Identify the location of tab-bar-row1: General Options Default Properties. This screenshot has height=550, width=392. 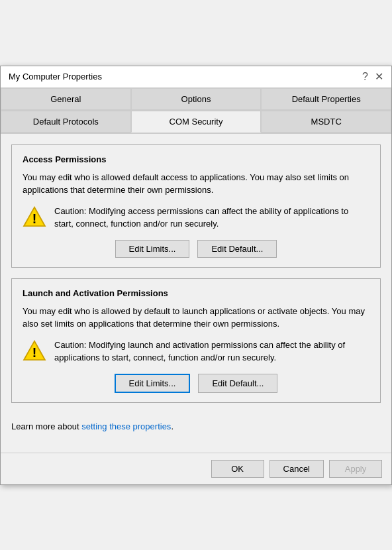
(196, 99).